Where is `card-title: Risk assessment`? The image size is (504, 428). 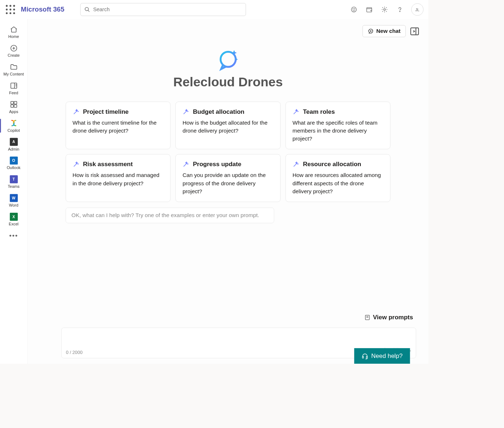 card-title: Risk assessment is located at coordinates (108, 164).